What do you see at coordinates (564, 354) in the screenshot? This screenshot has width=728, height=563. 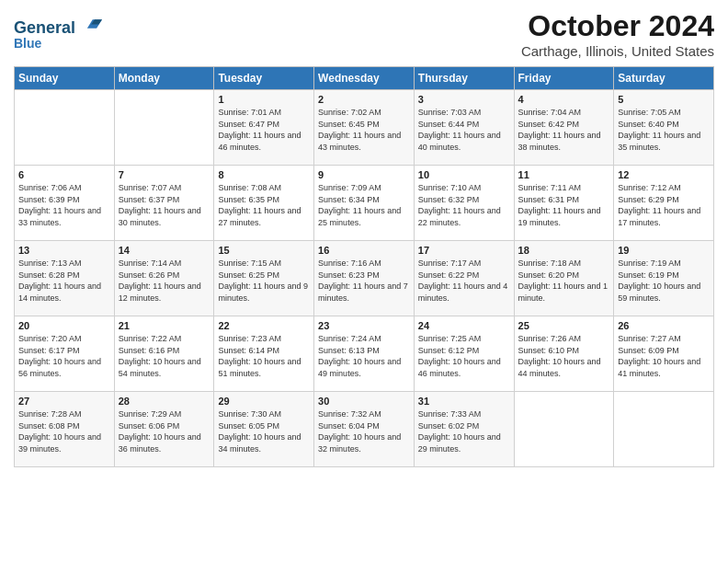 I see `calendar-cell: 25Sunrise: 7:26 AMSunset: 6:10 PMDayligh…` at bounding box center [564, 354].